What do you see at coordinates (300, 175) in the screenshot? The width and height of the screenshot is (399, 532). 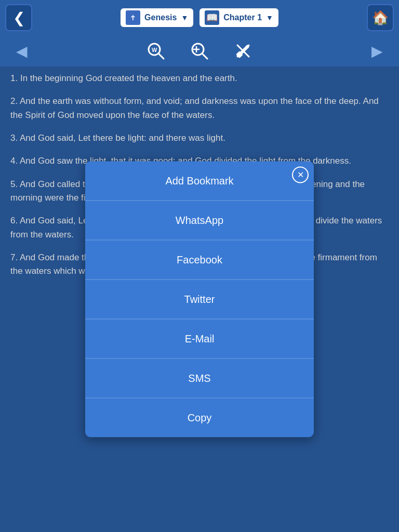 I see `modal-close-button: ✕` at bounding box center [300, 175].